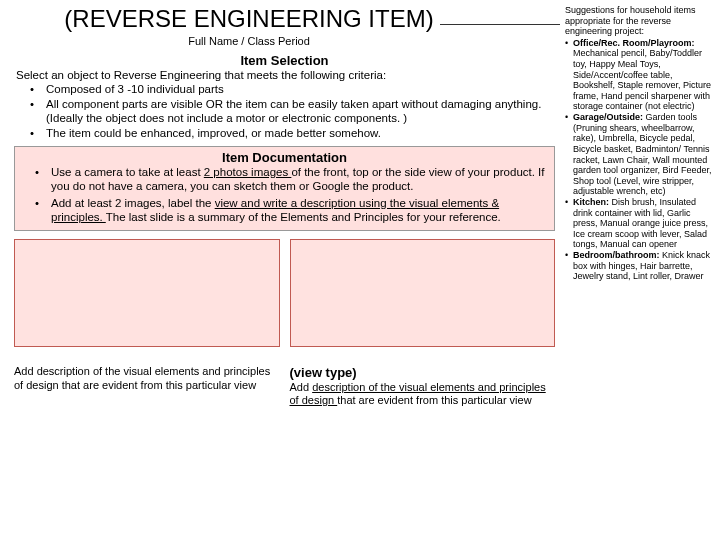 The height and width of the screenshot is (540, 720). Describe the element at coordinates (284, 189) in the screenshot. I see `item-documentation-box: Item Documentation Use a camera to take …` at that location.